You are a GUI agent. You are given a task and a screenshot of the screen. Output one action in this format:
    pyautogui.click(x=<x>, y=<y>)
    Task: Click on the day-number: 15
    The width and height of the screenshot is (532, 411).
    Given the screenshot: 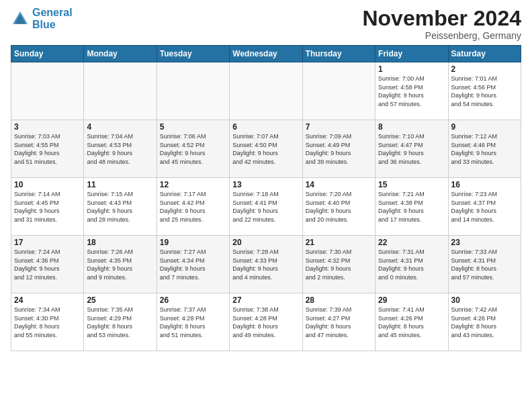 What is the action you would take?
    pyautogui.click(x=411, y=185)
    